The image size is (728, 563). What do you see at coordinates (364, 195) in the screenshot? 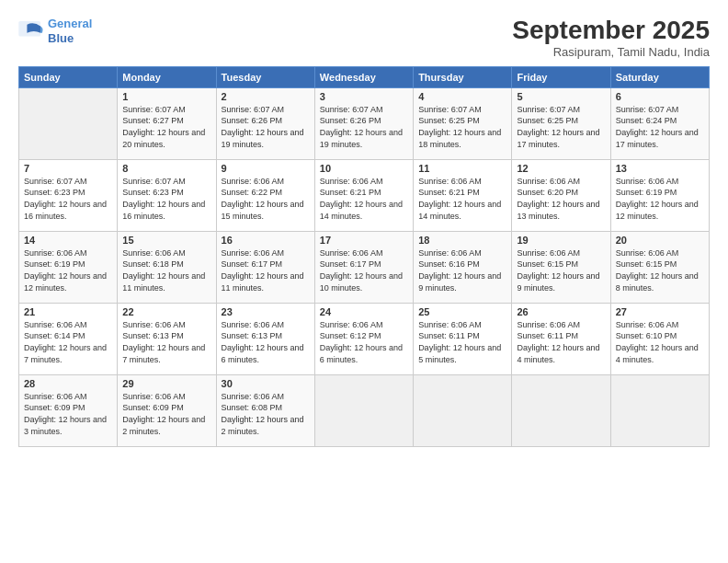
I see `day-cell: 10Sunrise: 6:06 AMSunset: 6:21 PMDayligh…` at bounding box center [364, 195].